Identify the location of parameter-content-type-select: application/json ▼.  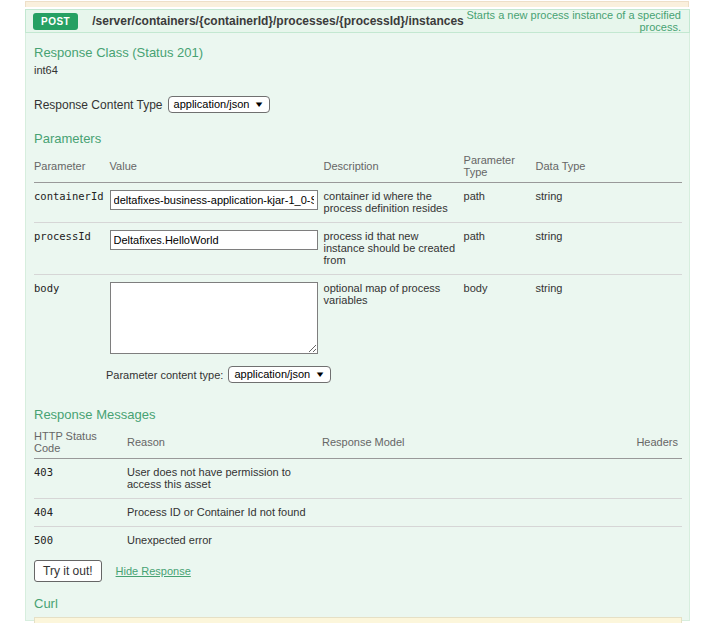
(280, 374).